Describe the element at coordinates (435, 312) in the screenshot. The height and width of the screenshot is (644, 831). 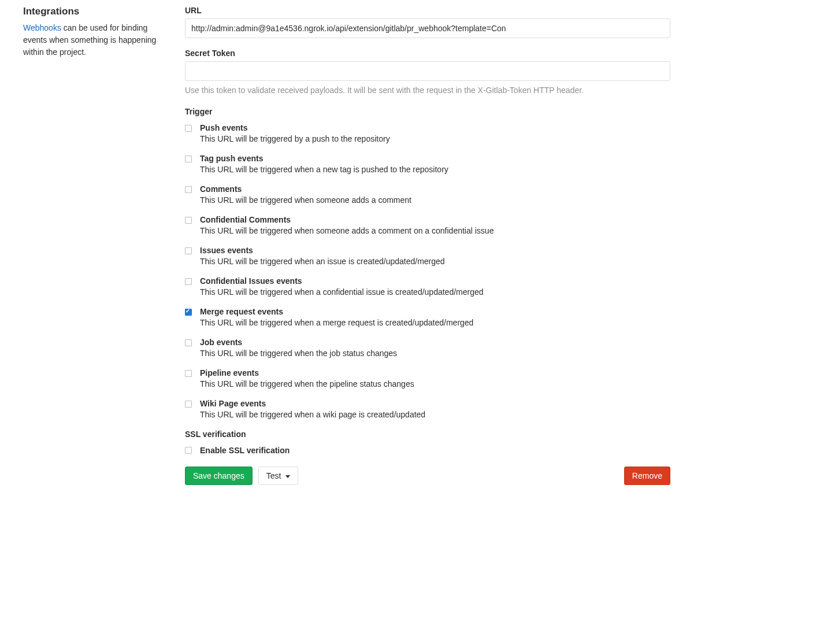
I see `trigger-title: Merge request events` at that location.